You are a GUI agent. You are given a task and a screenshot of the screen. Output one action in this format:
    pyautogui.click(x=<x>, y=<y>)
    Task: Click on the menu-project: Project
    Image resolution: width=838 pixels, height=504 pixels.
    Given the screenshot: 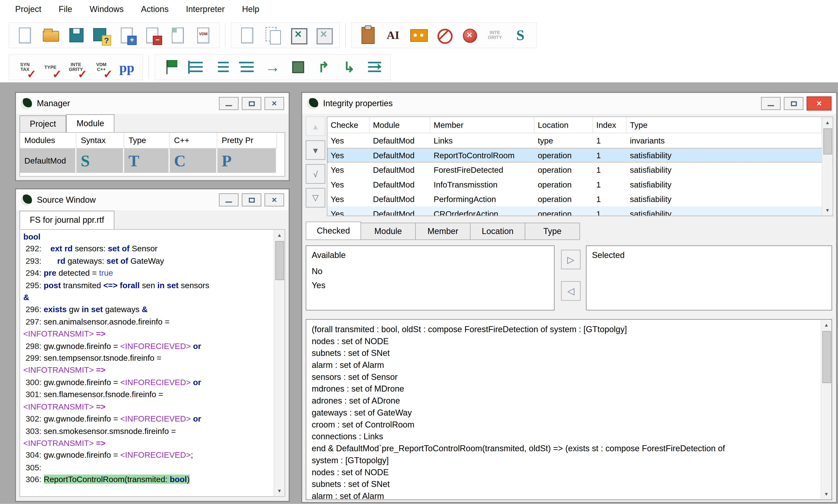 What is the action you would take?
    pyautogui.click(x=28, y=9)
    